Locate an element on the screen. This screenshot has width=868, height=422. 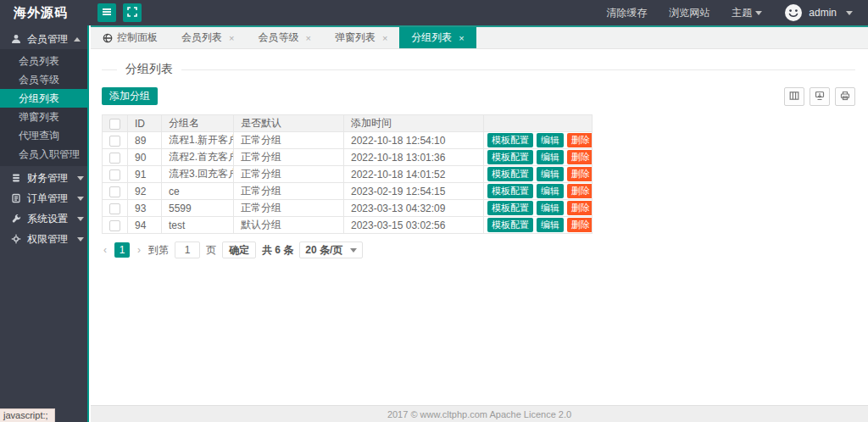
goto-label: 到第 is located at coordinates (159, 251).